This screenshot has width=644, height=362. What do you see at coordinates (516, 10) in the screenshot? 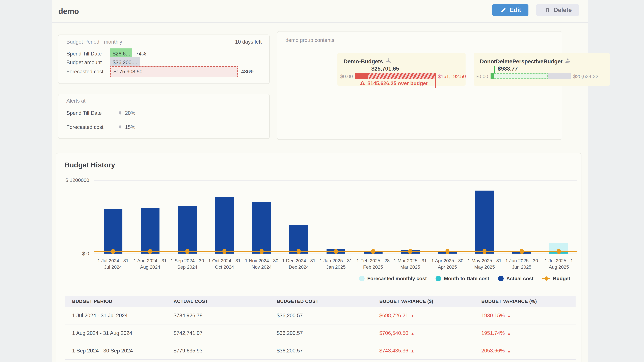
I see `edit-button-label: Edit` at bounding box center [516, 10].